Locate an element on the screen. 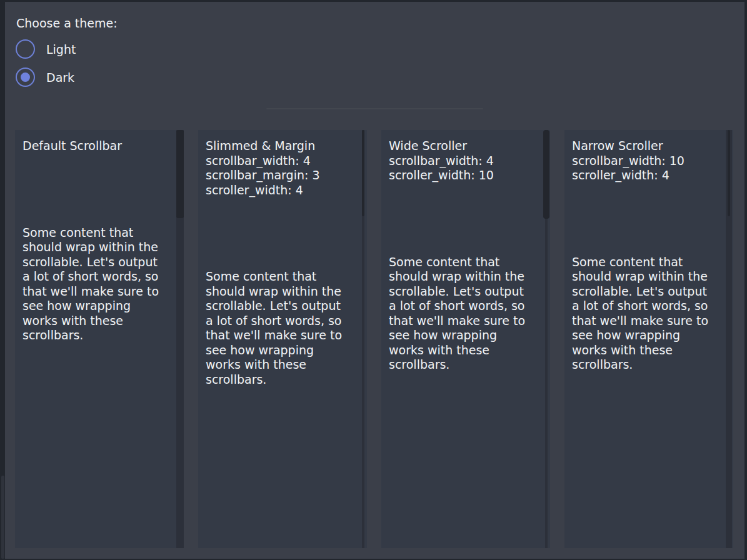  panel-title: Narrow Scroller is located at coordinates (646, 146).